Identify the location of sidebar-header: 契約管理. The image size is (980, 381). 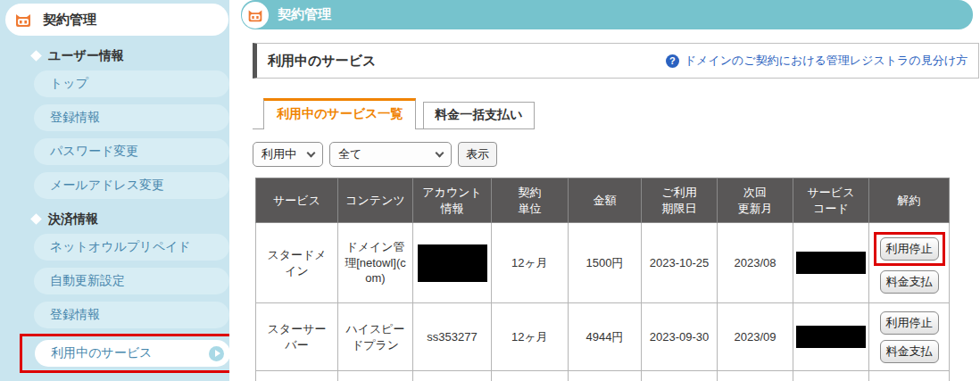
(117, 20).